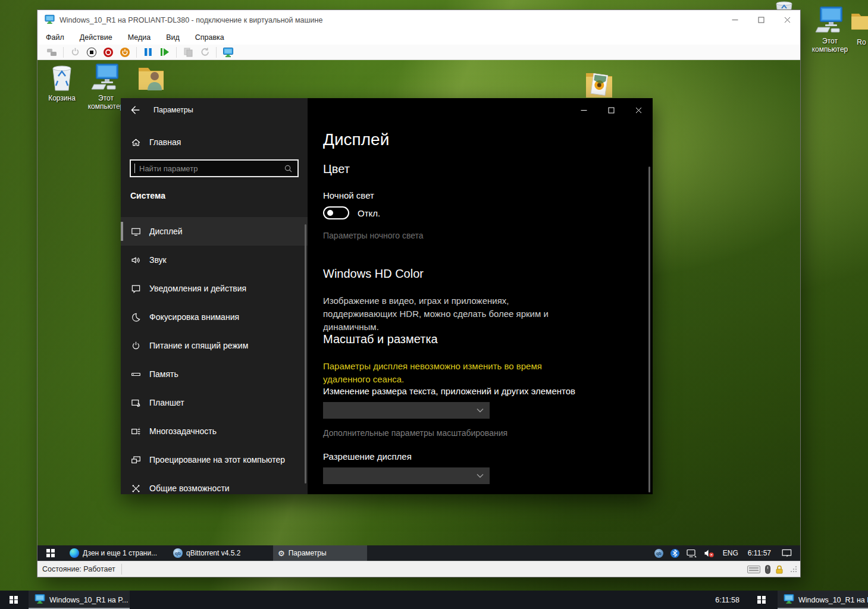 This screenshot has height=609, width=868. What do you see at coordinates (218, 553) in the screenshot?
I see `vm-taskbar-task-qbittorrent: qb qBittorrent v4.5.2` at bounding box center [218, 553].